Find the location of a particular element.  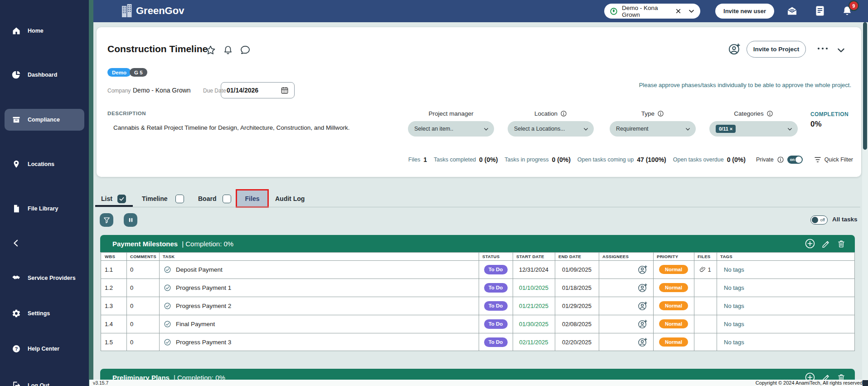

wbs-cell: 1.1 is located at coordinates (109, 269).